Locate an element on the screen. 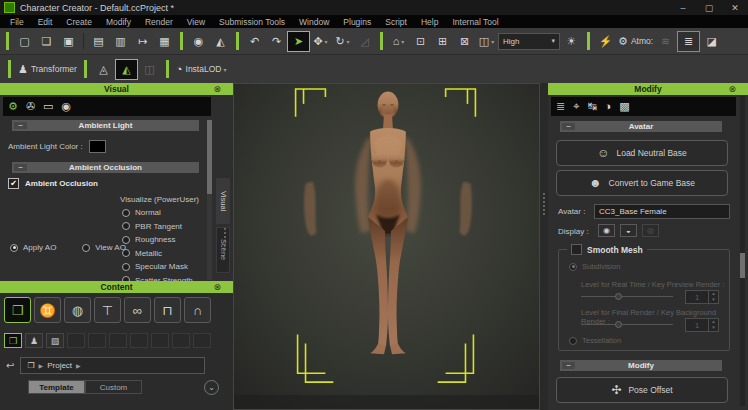  pose-offset-button: ✣ Pose Offset is located at coordinates (642, 390).